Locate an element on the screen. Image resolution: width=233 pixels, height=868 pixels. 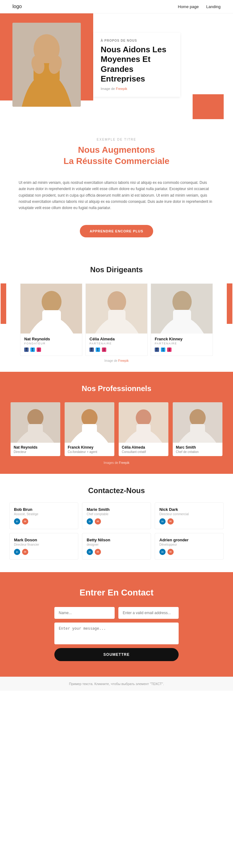
contact-social-5: in ✉ is located at coordinates (189, 552).